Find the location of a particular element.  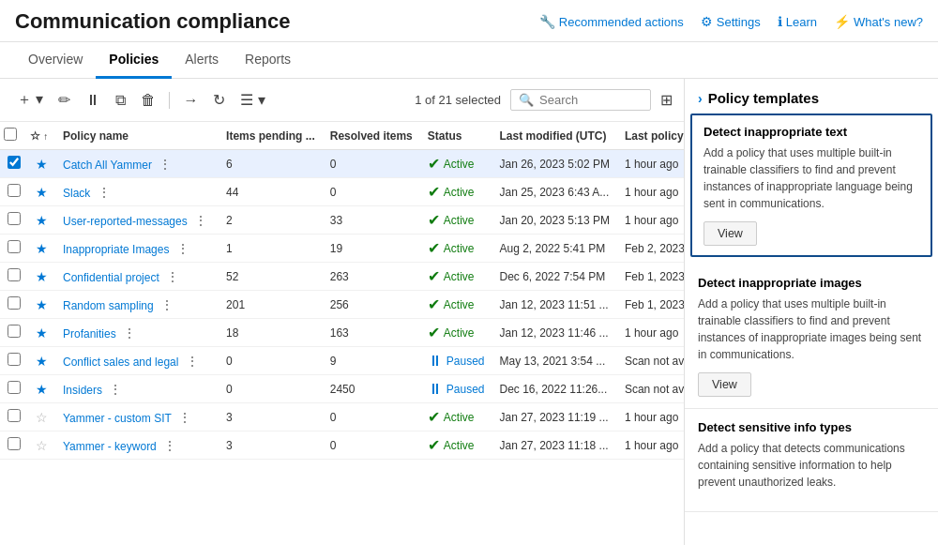

policy-name: Insiders is located at coordinates (83, 390).